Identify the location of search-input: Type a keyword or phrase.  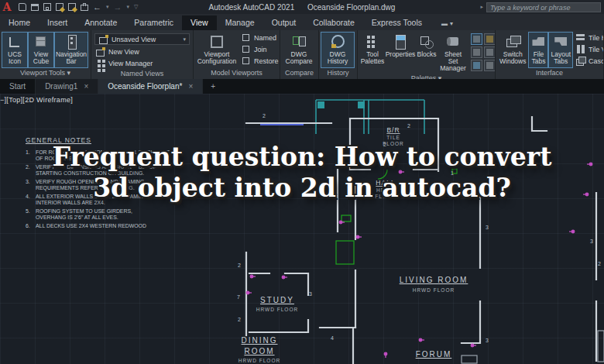
(544, 8).